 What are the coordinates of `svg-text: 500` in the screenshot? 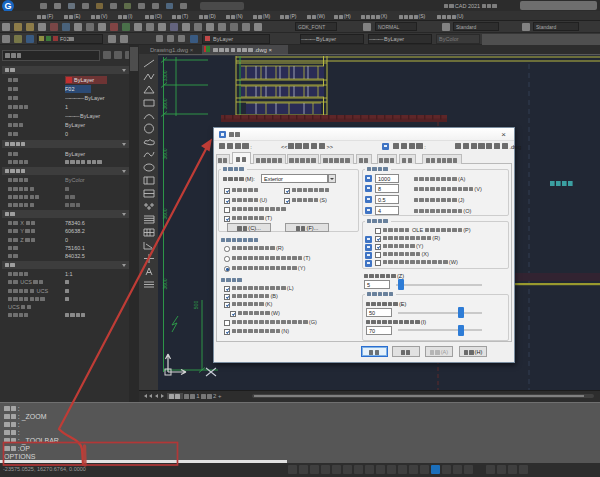 It's located at (196, 306).